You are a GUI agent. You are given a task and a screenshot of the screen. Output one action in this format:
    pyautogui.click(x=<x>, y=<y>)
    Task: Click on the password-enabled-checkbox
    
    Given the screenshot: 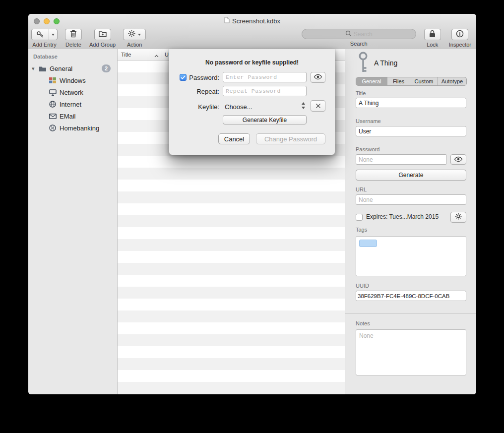 What is the action you would take?
    pyautogui.click(x=183, y=77)
    